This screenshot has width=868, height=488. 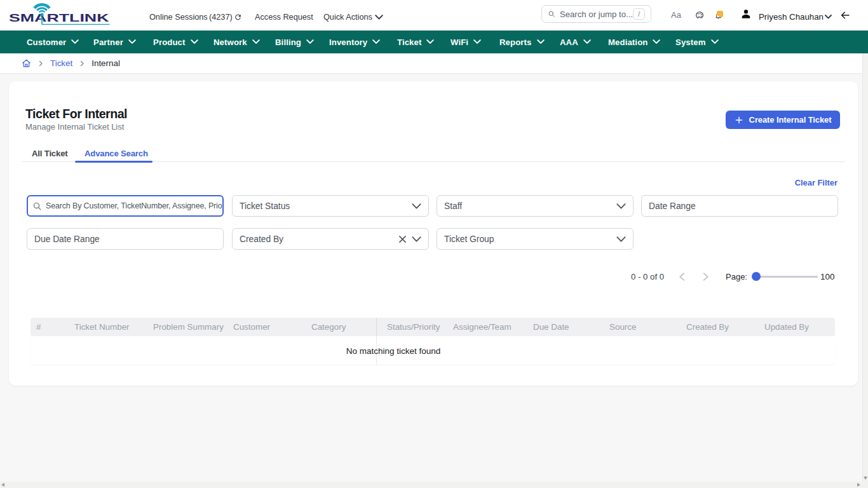 What do you see at coordinates (552, 14) in the screenshot?
I see `search-icon` at bounding box center [552, 14].